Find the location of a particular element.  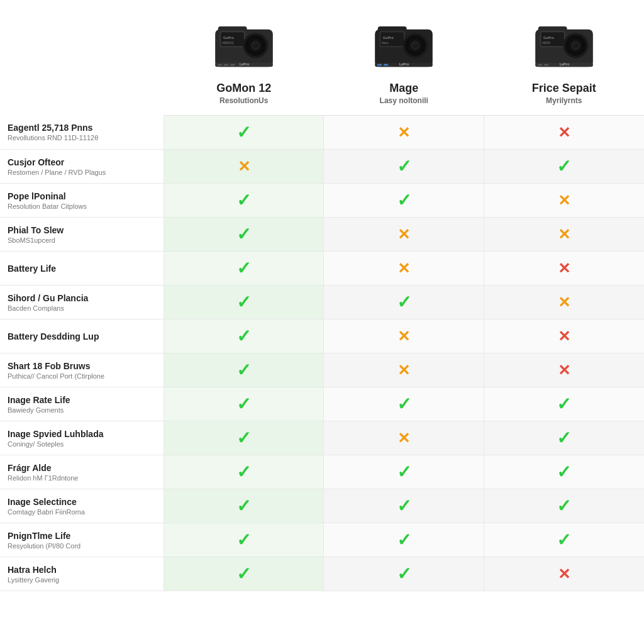

feature-name: Frágr Alde is located at coordinates (82, 468).